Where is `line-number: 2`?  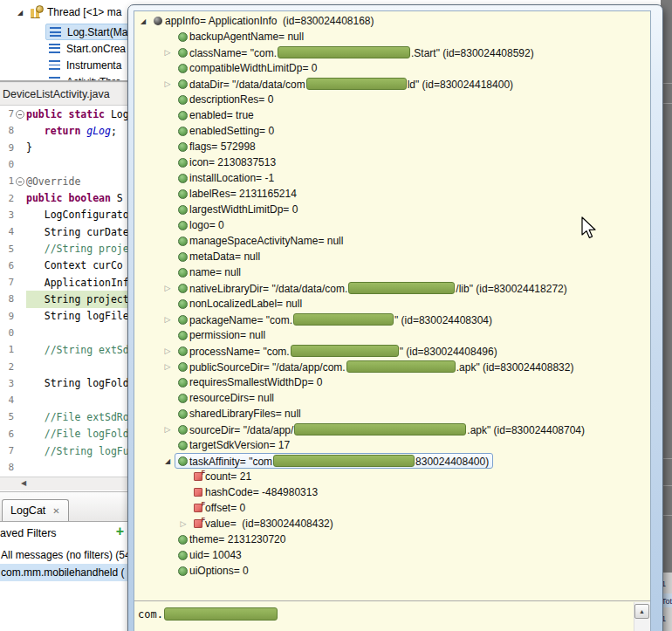 line-number: 2 is located at coordinates (7, 199).